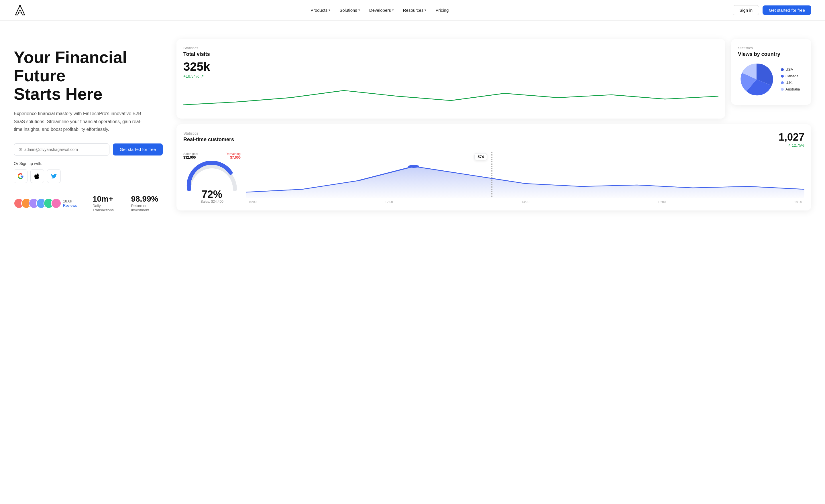 Image resolution: width=825 pixels, height=504 pixels. I want to click on logo, so click(20, 10).